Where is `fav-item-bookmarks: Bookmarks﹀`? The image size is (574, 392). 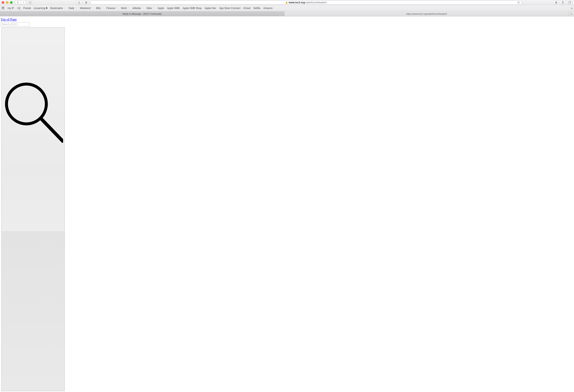
fav-item-bookmarks: Bookmarks﹀ is located at coordinates (58, 8).